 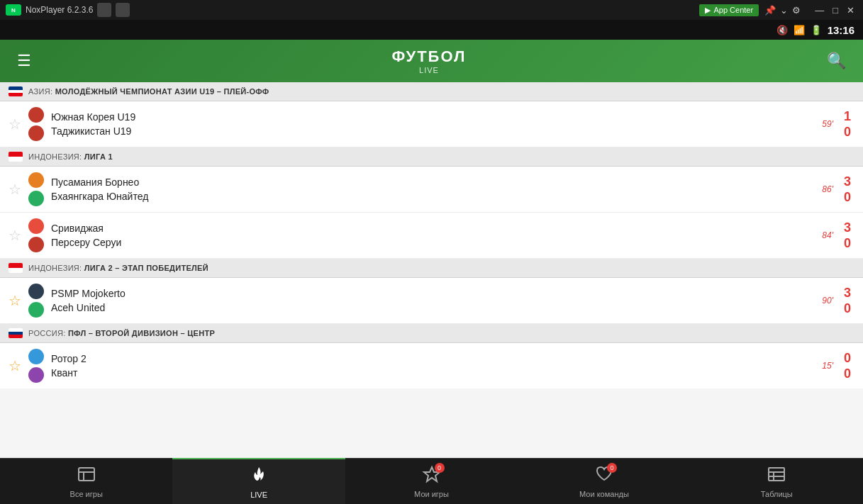 What do you see at coordinates (431, 333) in the screenshot?
I see `league-header-3: РОССИЯ: ПФЛ – ВТОРОЙ ДИВИЗИОН – ЦЕНТР` at bounding box center [431, 333].